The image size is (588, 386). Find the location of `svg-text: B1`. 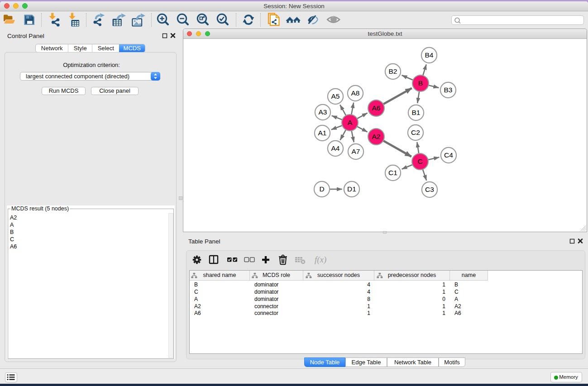

svg-text: B1 is located at coordinates (416, 112).